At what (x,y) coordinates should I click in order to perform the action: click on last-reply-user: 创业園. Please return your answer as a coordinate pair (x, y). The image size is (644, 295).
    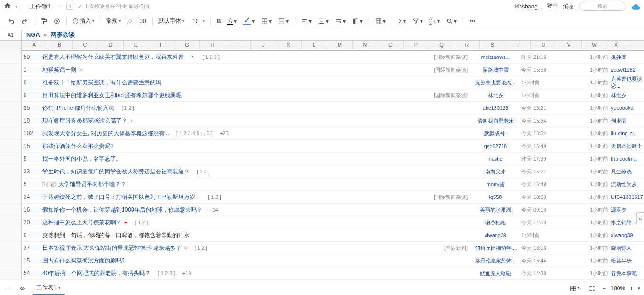
    Looking at the image, I should click on (627, 121).